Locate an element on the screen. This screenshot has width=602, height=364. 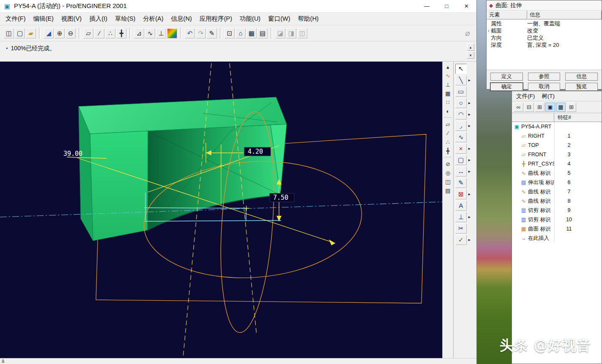
cancel-button: 取消 is located at coordinates (545, 87).